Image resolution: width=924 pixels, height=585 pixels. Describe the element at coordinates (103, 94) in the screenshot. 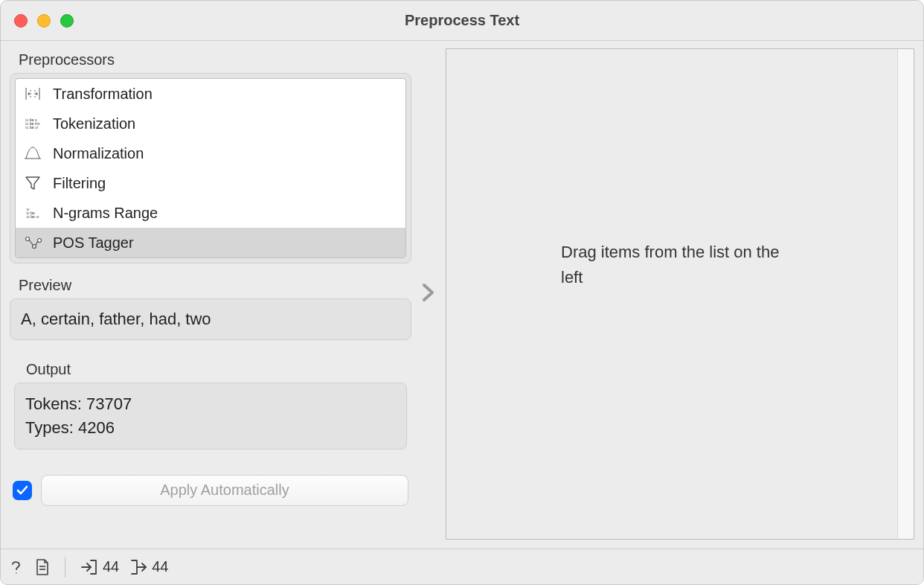

I see `list-item-label: Transformation` at that location.